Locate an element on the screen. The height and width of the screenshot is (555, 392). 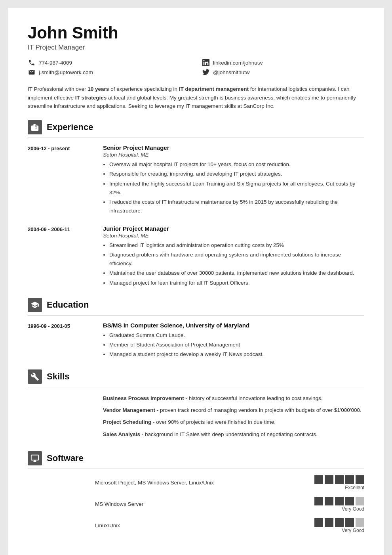
education-header: Education is located at coordinates (196, 307).